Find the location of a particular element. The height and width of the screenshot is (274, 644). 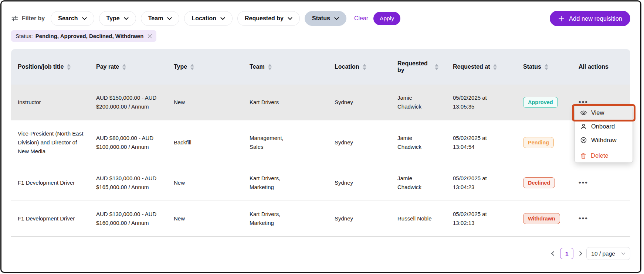

cell-status: Approved is located at coordinates (544, 103).